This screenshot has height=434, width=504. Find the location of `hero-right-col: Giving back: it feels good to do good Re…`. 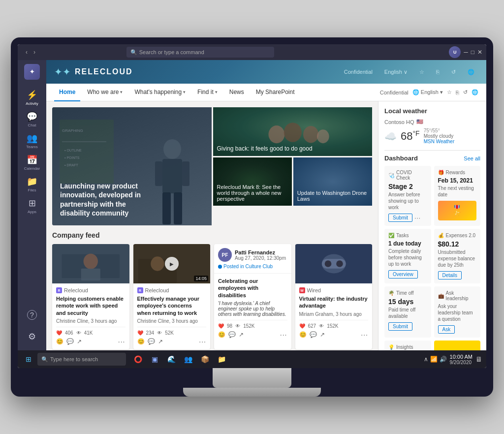

hero-right-col: Giving back: it feels good to do good Re… is located at coordinates (293, 156).